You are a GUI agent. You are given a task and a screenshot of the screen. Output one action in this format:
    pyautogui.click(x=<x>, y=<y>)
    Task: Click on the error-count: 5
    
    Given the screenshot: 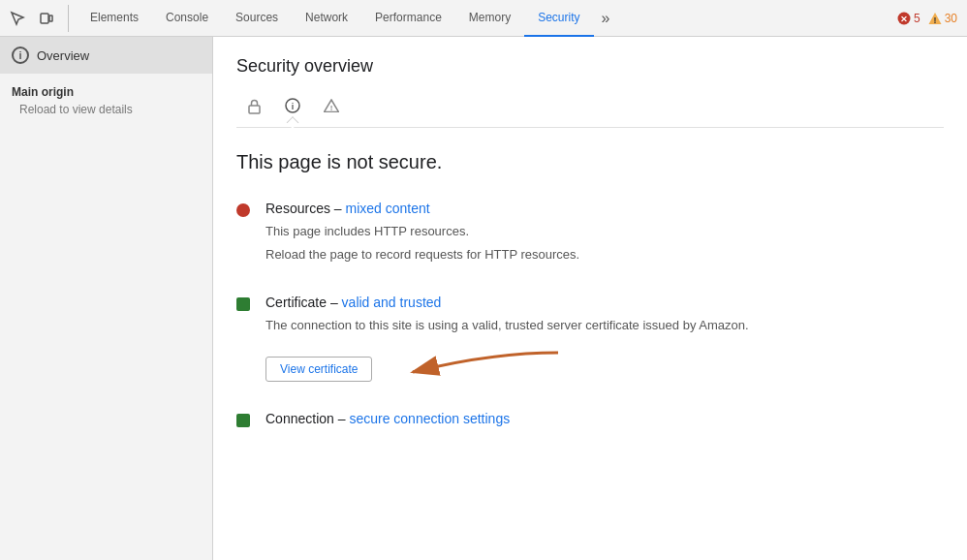 What is the action you would take?
    pyautogui.click(x=917, y=18)
    